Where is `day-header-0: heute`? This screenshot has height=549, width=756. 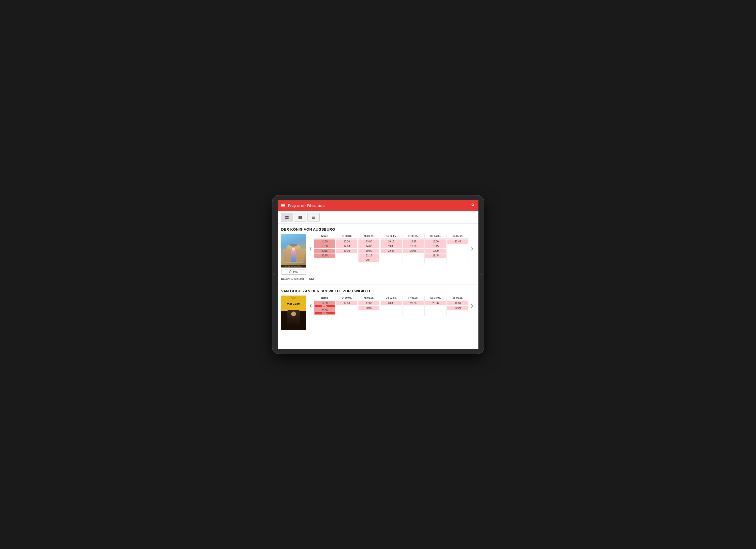 day-header-0: heute is located at coordinates (325, 236).